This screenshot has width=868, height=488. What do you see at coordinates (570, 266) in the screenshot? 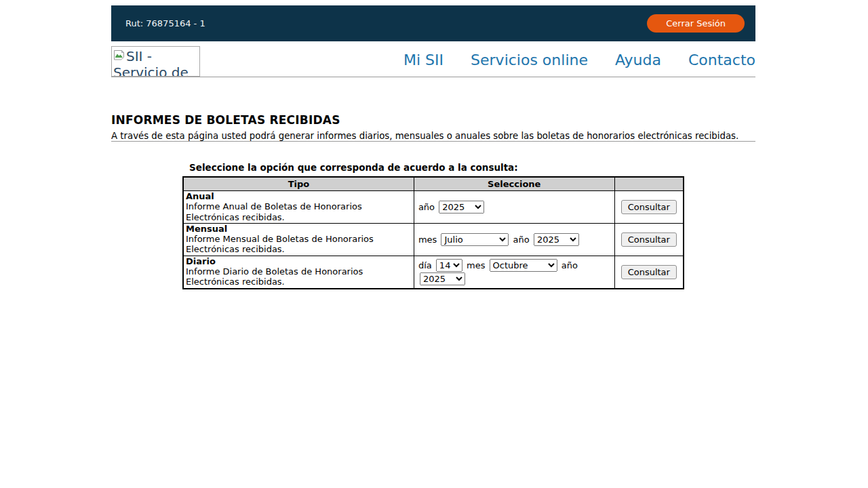
I see `diario-ano-label: año` at bounding box center [570, 266].